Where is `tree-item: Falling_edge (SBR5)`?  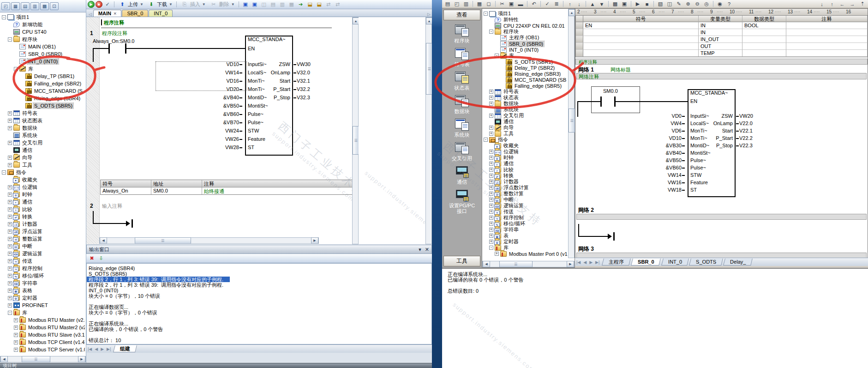
tree-item: Falling_edge (SBR5) is located at coordinates (525, 86).